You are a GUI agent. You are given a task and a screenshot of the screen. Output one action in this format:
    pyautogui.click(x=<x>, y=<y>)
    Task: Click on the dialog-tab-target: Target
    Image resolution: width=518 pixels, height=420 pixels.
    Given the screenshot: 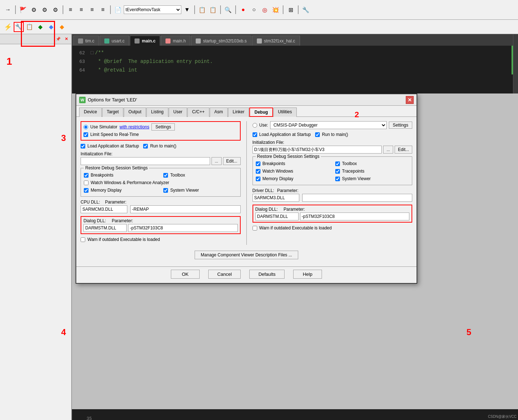 What is the action you would take?
    pyautogui.click(x=113, y=112)
    